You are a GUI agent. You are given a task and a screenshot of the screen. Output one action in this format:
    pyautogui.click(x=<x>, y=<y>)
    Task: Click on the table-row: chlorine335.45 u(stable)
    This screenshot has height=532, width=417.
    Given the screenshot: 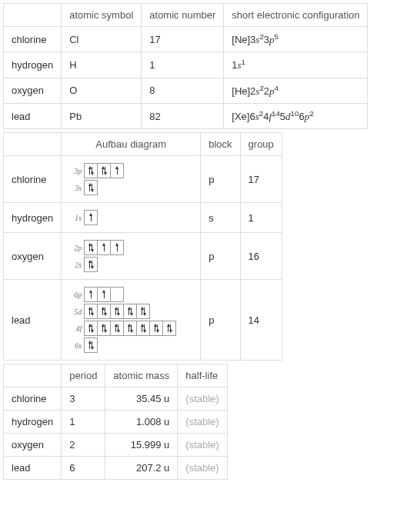 What is the action you would take?
    pyautogui.click(x=115, y=399)
    